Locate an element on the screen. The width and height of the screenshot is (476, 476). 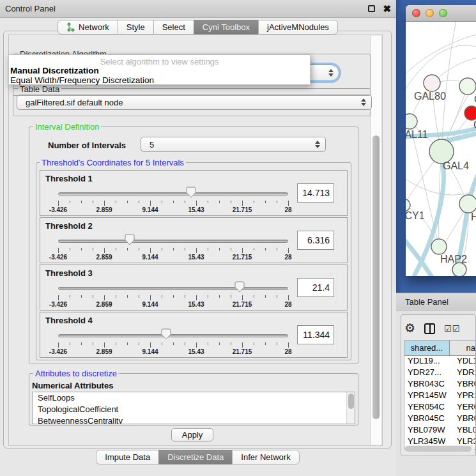
algorithm-option-equal-width: Equal Width/Frequency Discretization is located at coordinates (82, 81).